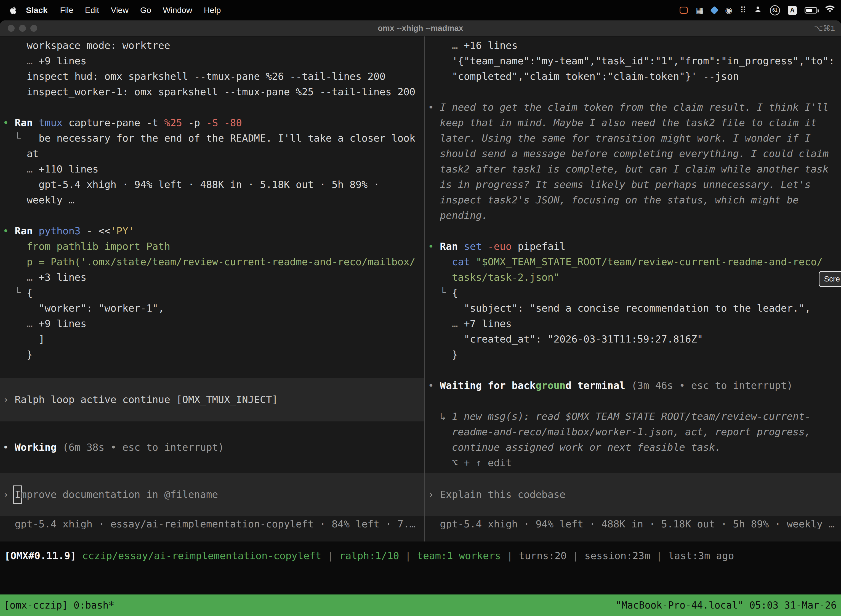 The width and height of the screenshot is (841, 616). I want to click on dark-app-icon: ◉, so click(728, 10).